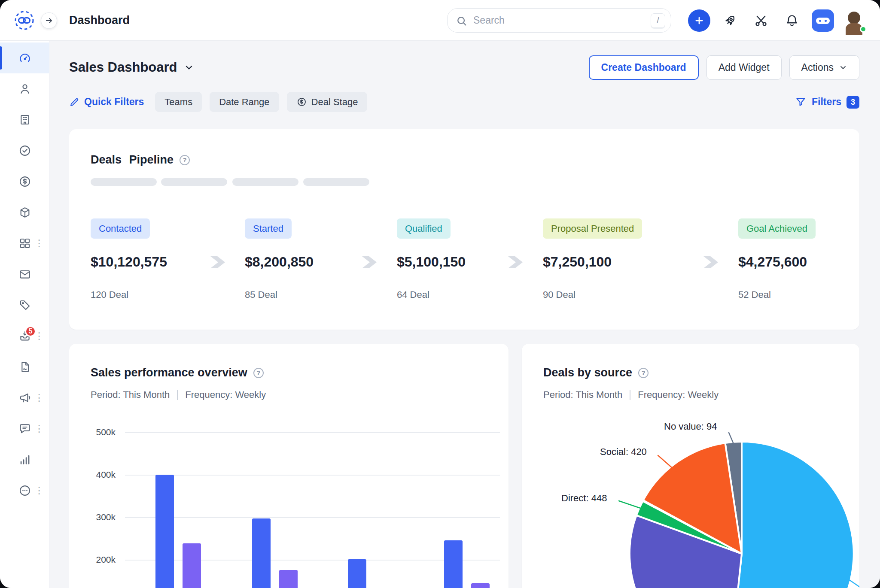  Describe the element at coordinates (120, 228) in the screenshot. I see `stage-chip: Contacted` at that location.